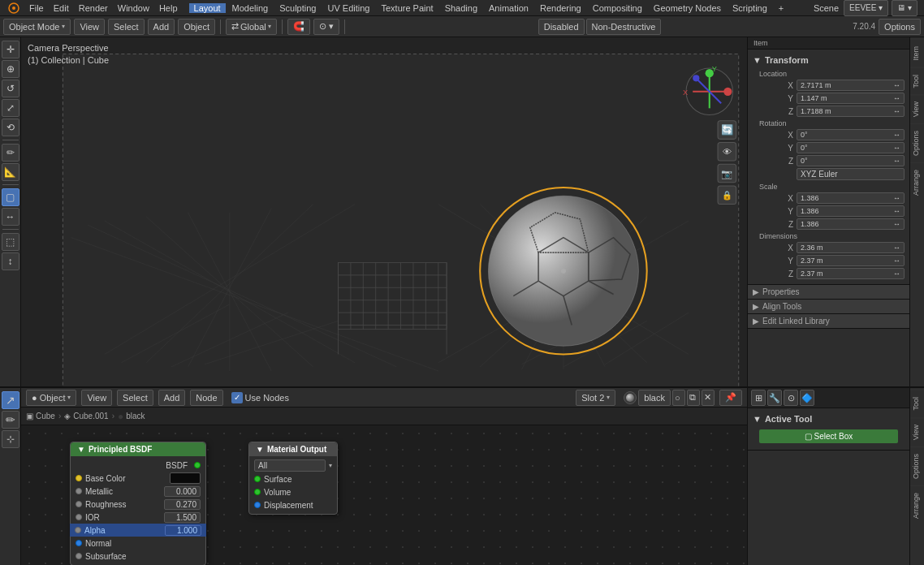 This screenshot has width=924, height=565. What do you see at coordinates (162, 27) in the screenshot?
I see `add-btn: Add` at bounding box center [162, 27].